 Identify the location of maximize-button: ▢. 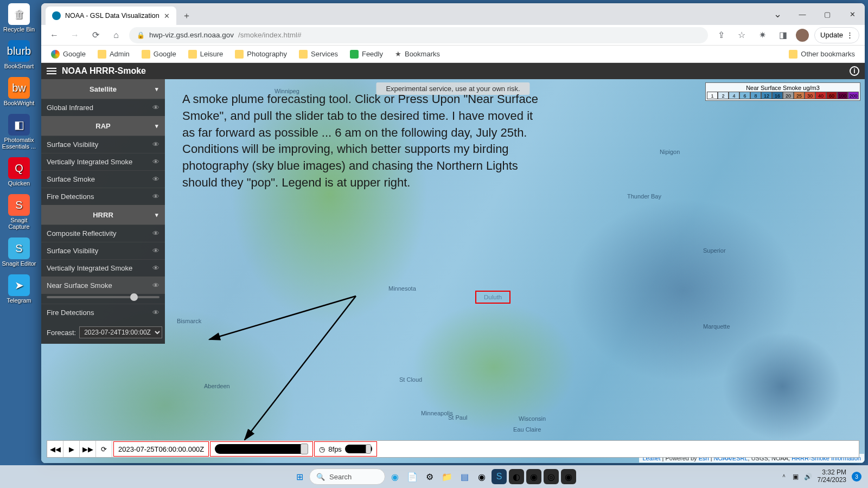
(827, 14).